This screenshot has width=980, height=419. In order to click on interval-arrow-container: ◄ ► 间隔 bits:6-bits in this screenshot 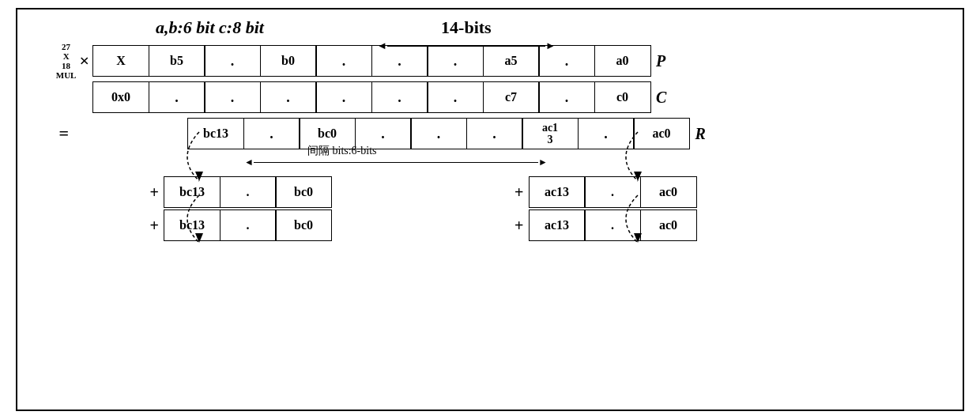, I will do `click(396, 163)`.